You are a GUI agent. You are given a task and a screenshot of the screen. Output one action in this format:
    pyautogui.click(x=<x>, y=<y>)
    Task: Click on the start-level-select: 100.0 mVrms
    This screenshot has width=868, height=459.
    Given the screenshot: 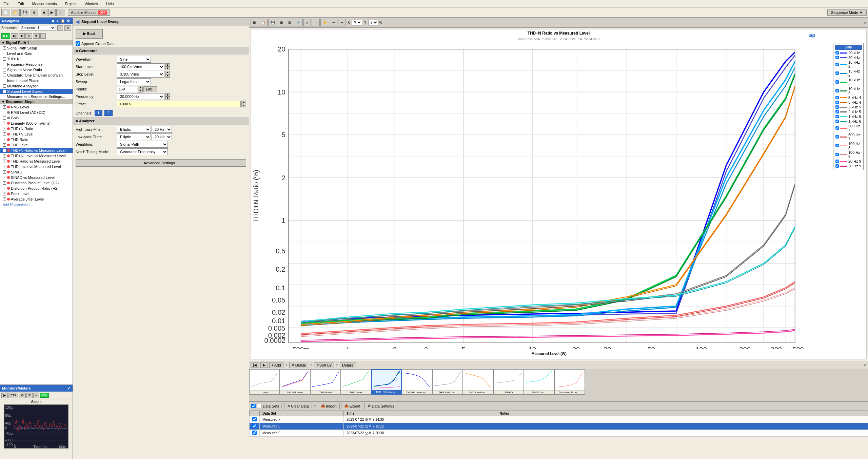 What is the action you would take?
    pyautogui.click(x=141, y=67)
    